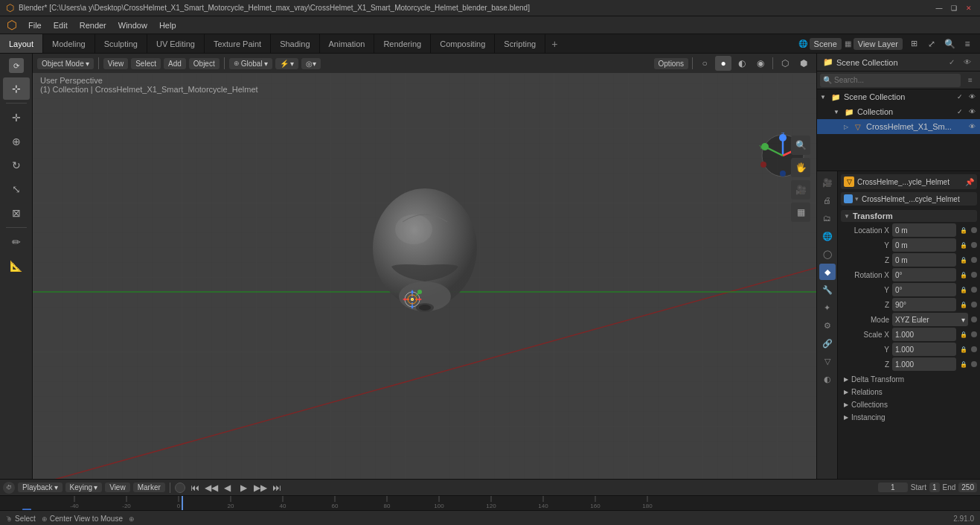  I want to click on object-menu: Object, so click(204, 64).